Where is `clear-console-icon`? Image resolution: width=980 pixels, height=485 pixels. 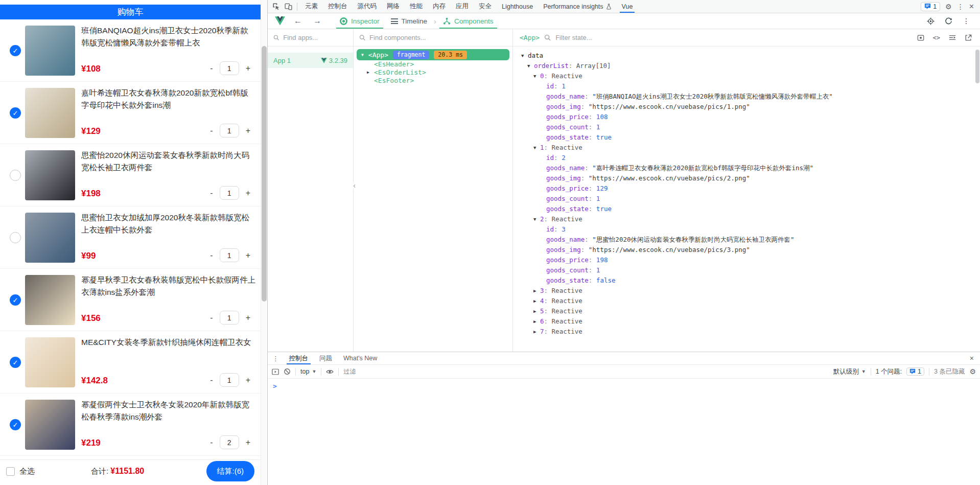
clear-console-icon is located at coordinates (287, 372).